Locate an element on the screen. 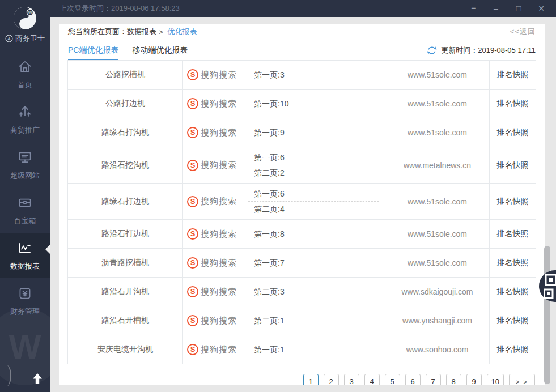  refresh-area: 更新时间：2019-08-05 17:11 is located at coordinates (481, 50).